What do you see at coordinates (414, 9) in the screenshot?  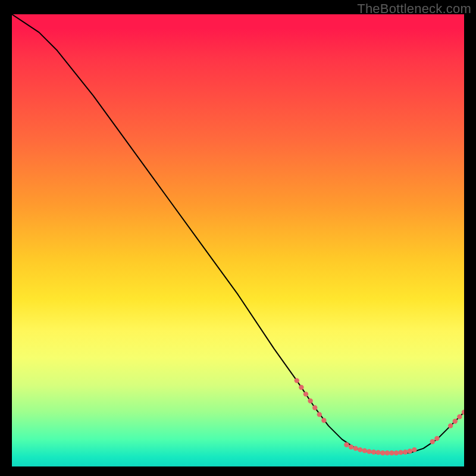 I see `watermark-text: TheBottleneck.com` at bounding box center [414, 9].